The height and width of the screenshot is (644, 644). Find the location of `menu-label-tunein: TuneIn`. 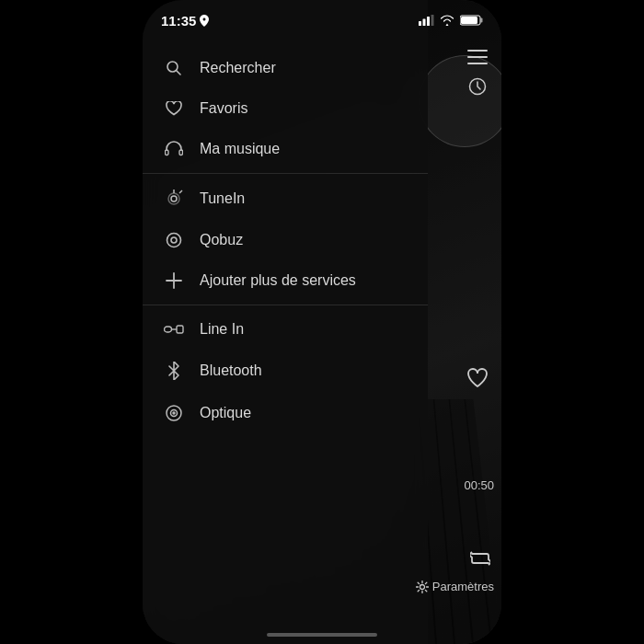

menu-label-tunein: TuneIn is located at coordinates (223, 199).